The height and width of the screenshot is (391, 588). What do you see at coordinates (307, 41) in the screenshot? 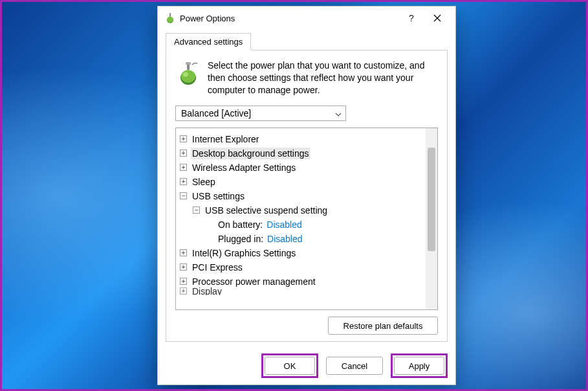
I see `tab-strip: Advanced settings` at bounding box center [307, 41].